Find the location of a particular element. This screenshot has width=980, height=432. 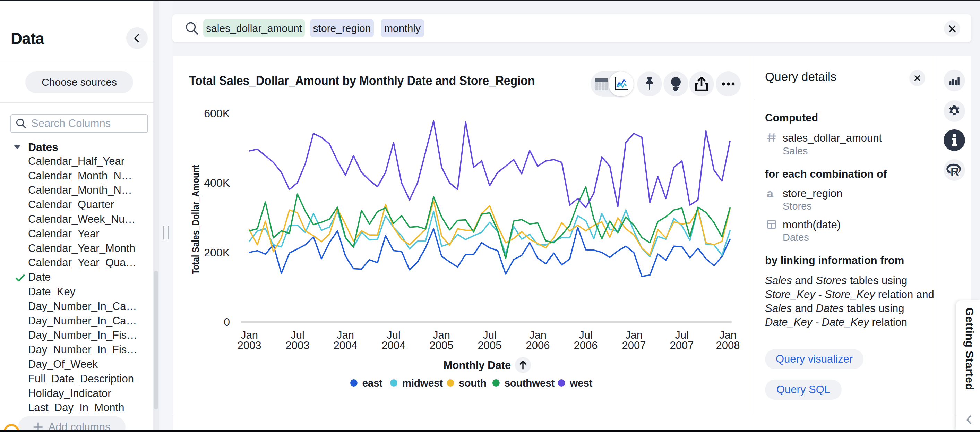

svg-text: 200K is located at coordinates (217, 253).